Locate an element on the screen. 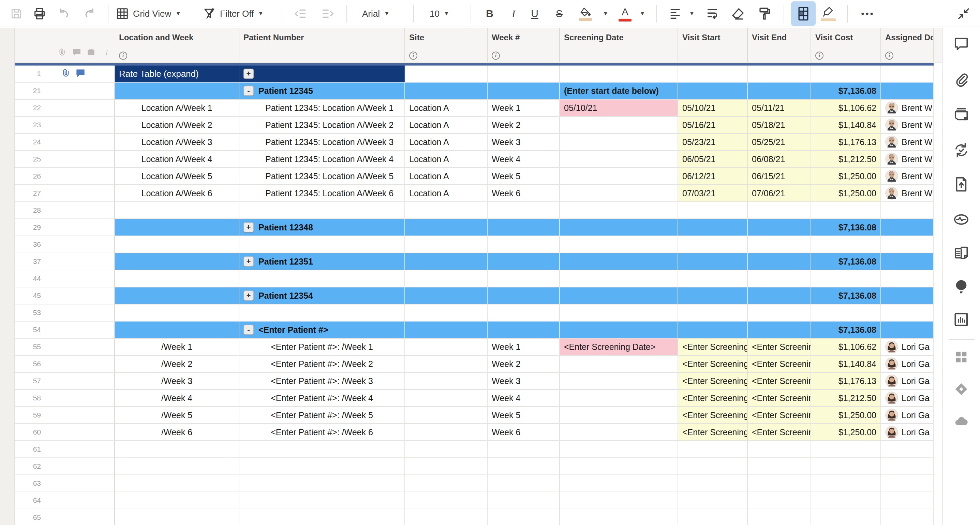 The width and height of the screenshot is (980, 525). visit-end-cell: 06/08/21 is located at coordinates (780, 159).